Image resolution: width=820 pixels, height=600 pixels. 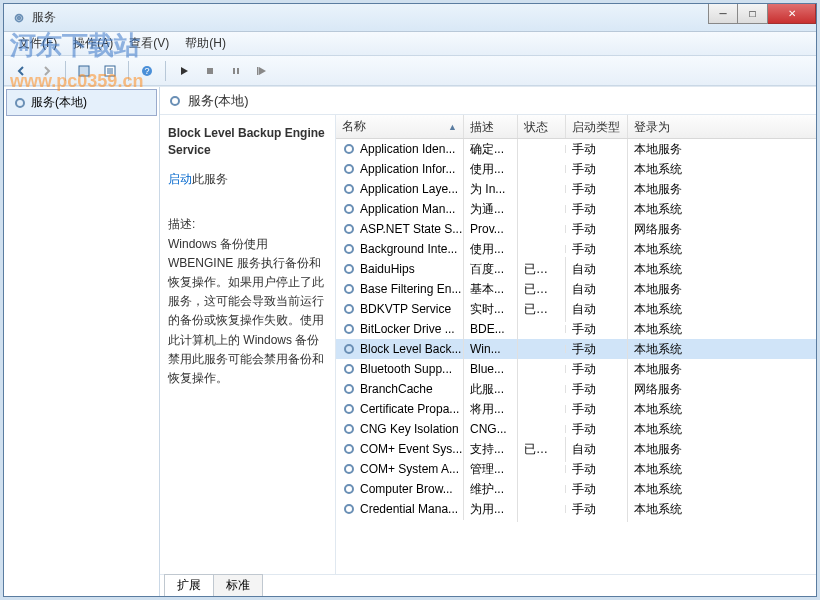 I want to click on main-header: 服务(本地), so click(x=488, y=101).